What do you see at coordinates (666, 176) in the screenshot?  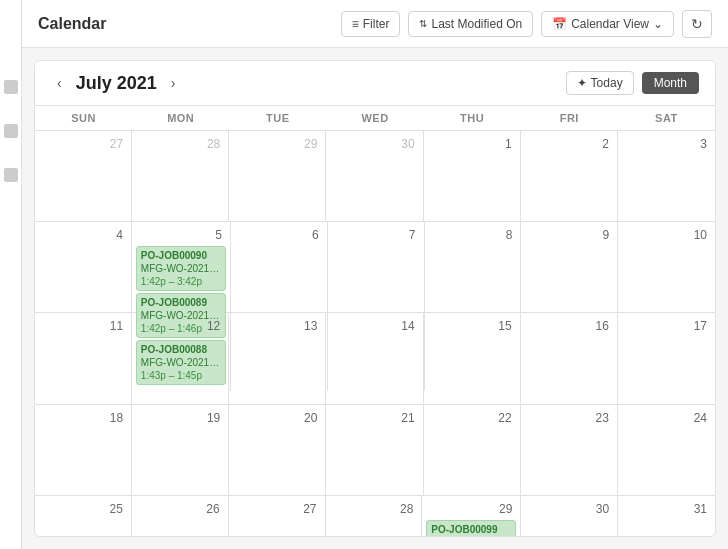 I see `day-cell-w0-d6: 3` at bounding box center [666, 176].